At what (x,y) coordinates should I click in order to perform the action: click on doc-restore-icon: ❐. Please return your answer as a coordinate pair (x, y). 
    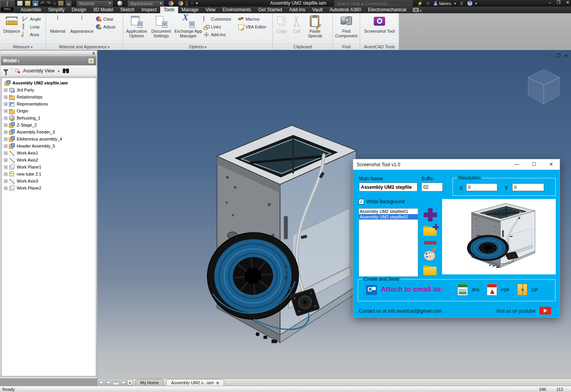
    Looking at the image, I should click on (559, 56).